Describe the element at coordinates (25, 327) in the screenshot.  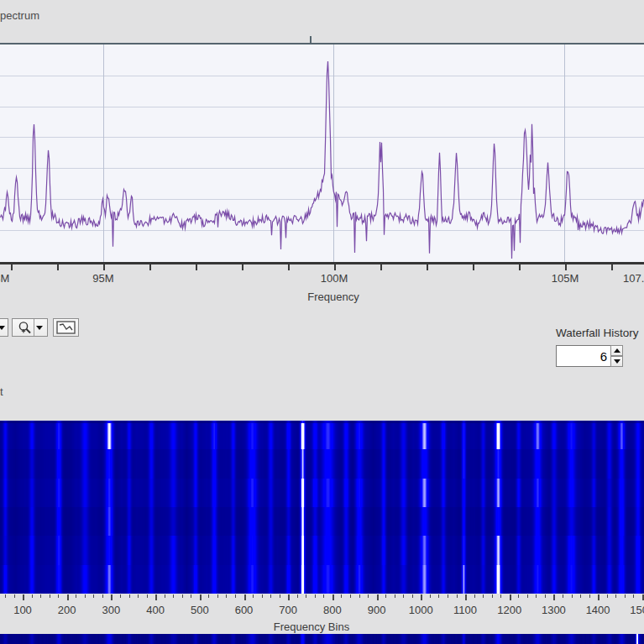
I see `magnifier-plus-icon` at that location.